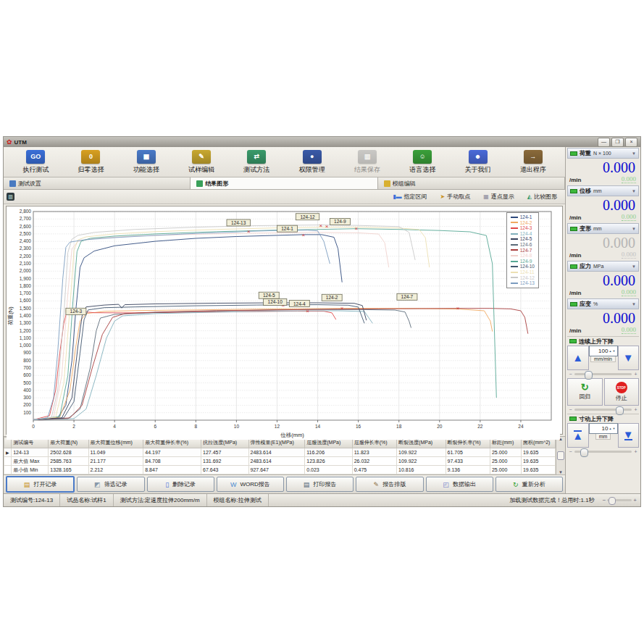 The image size is (644, 644). What do you see at coordinates (603, 410) in the screenshot?
I see `mid-slider: −+` at bounding box center [603, 410].